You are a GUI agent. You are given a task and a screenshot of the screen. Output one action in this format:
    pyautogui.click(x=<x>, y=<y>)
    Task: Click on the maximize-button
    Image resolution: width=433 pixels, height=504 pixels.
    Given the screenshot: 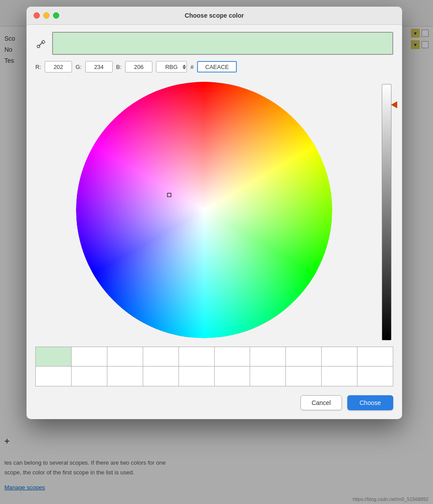 What is the action you would take?
    pyautogui.click(x=56, y=15)
    